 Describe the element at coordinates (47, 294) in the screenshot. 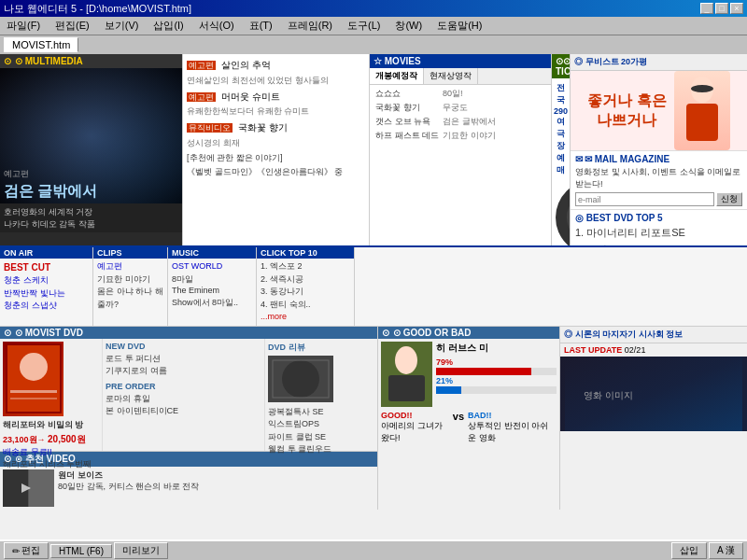

I see `best-cut-item2: 반짝반짝 빛나는` at that location.